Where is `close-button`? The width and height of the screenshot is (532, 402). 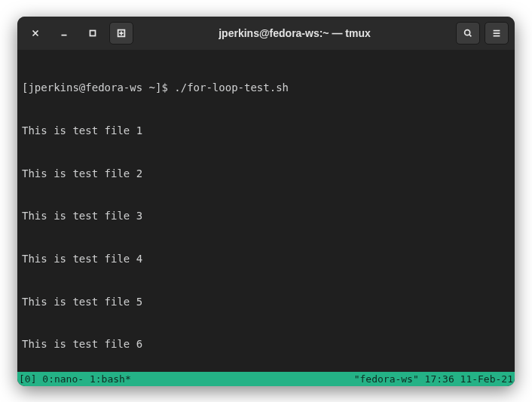
close-button is located at coordinates (35, 33).